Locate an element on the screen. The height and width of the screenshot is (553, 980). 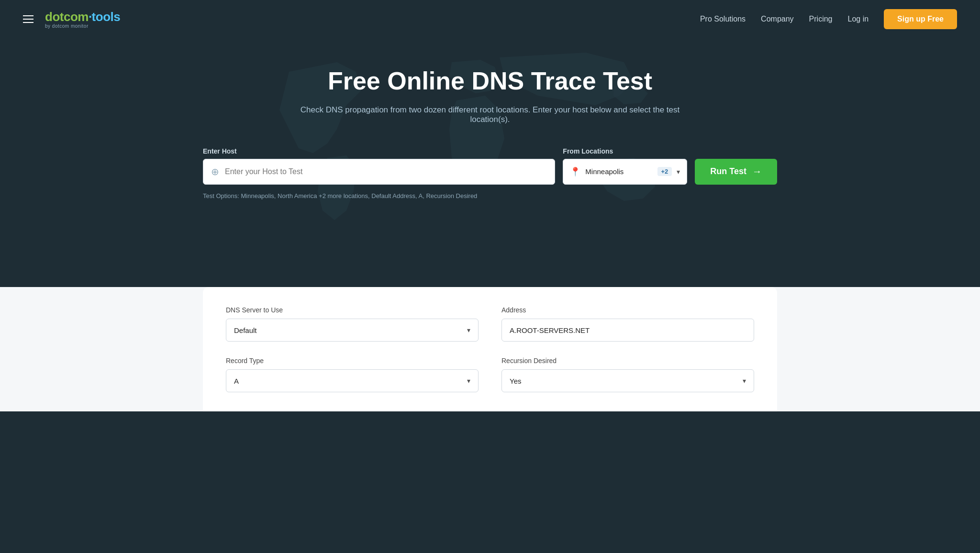
pin-icon: 📍 is located at coordinates (575, 172).